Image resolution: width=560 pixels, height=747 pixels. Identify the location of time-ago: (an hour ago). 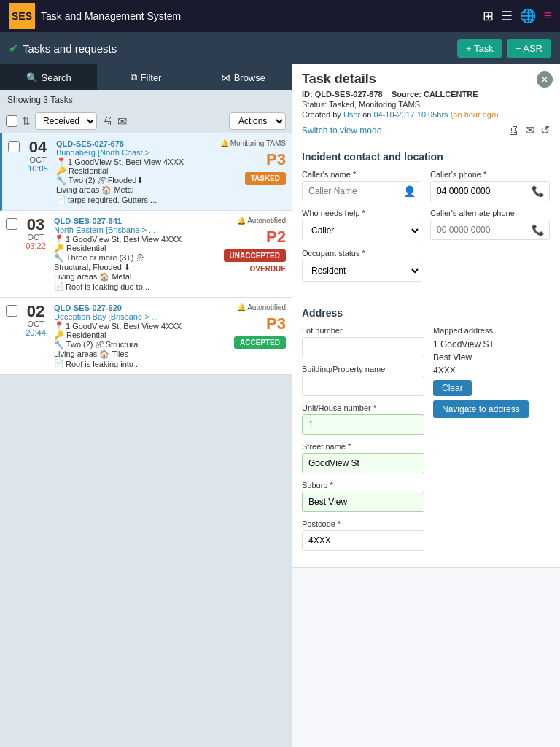
(475, 115).